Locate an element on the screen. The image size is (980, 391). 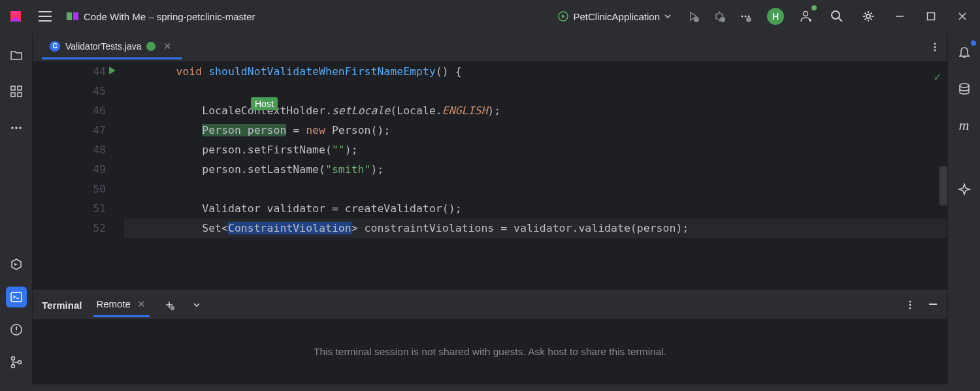
editor-tab: C ValidatorTests.java ✕ is located at coordinates (112, 47).